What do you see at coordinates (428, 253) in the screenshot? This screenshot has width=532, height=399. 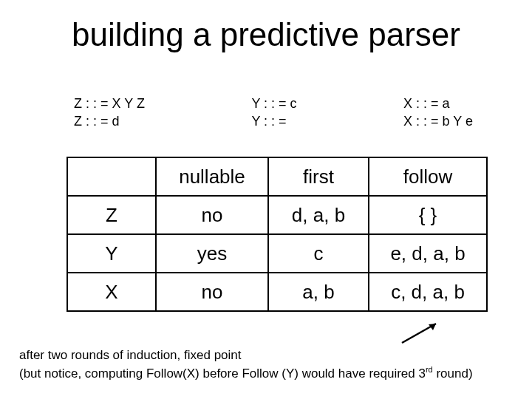 I see `cell-follow: e, d, a, b` at bounding box center [428, 253].